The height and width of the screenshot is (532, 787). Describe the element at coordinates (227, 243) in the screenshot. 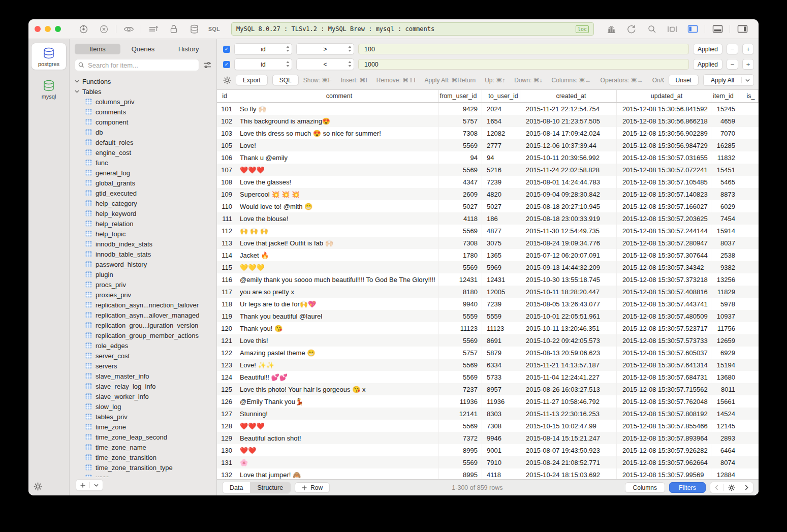

I see `cell-id: 113` at that location.